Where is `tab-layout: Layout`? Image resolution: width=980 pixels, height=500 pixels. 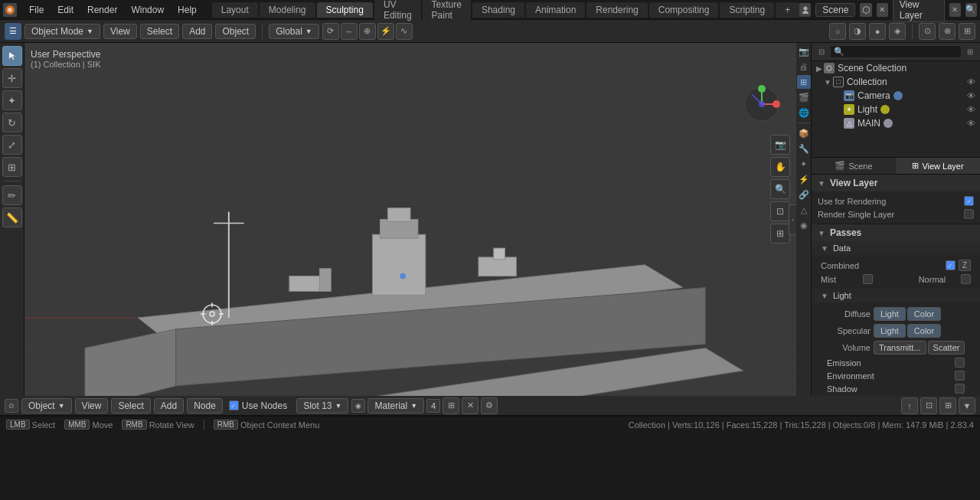
tab-layout: Layout is located at coordinates (235, 10).